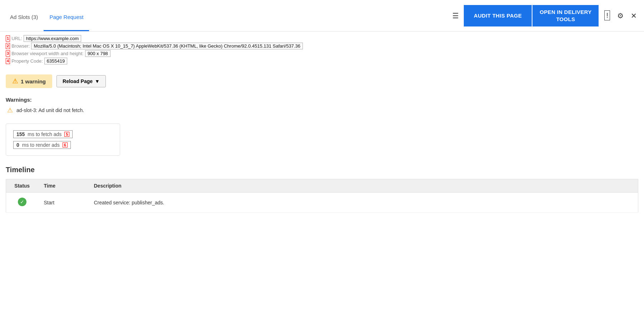 This screenshot has width=644, height=315. What do you see at coordinates (8, 46) in the screenshot?
I see `row-num-2: 2` at bounding box center [8, 46].